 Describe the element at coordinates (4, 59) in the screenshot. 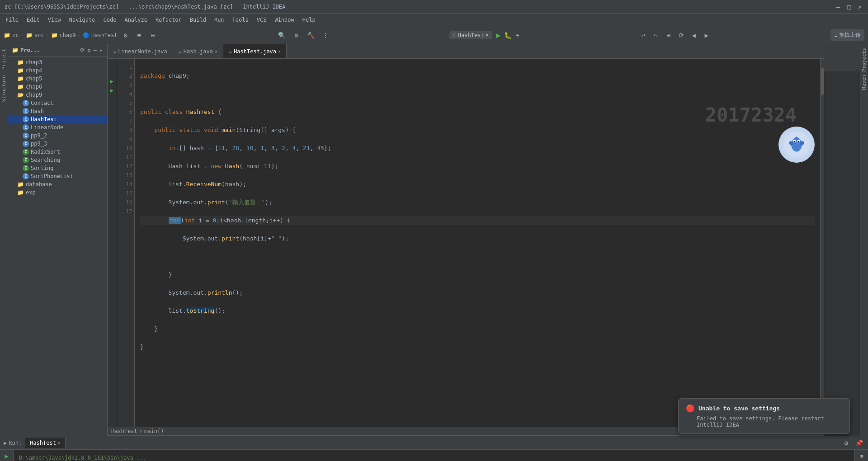

I see `sidebar-project-label: Project` at that location.